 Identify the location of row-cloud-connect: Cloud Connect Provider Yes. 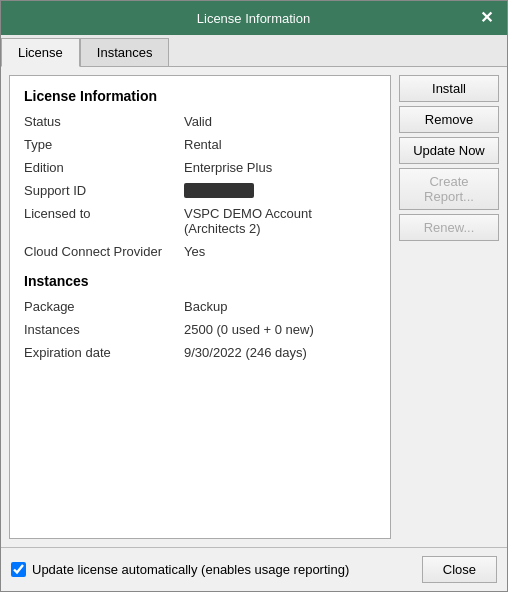
(200, 252).